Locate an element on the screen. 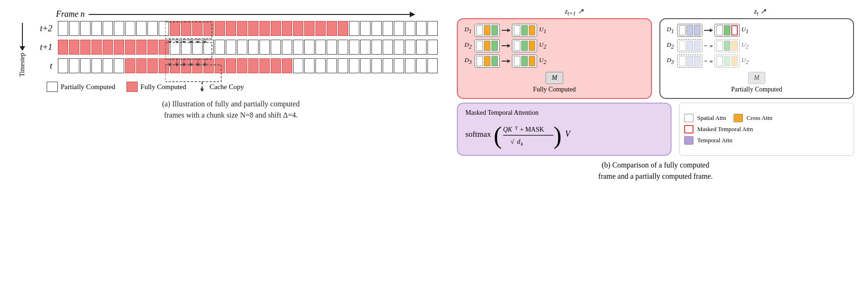 This screenshot has height=300, width=868. svg-text: k is located at coordinates (522, 144).